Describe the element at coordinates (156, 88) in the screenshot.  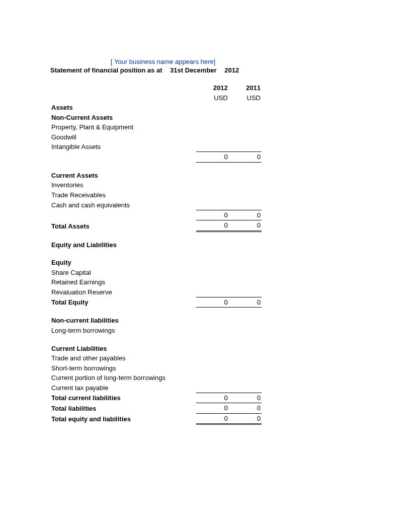
I see `year-header-row: 2012 2011` at that location.